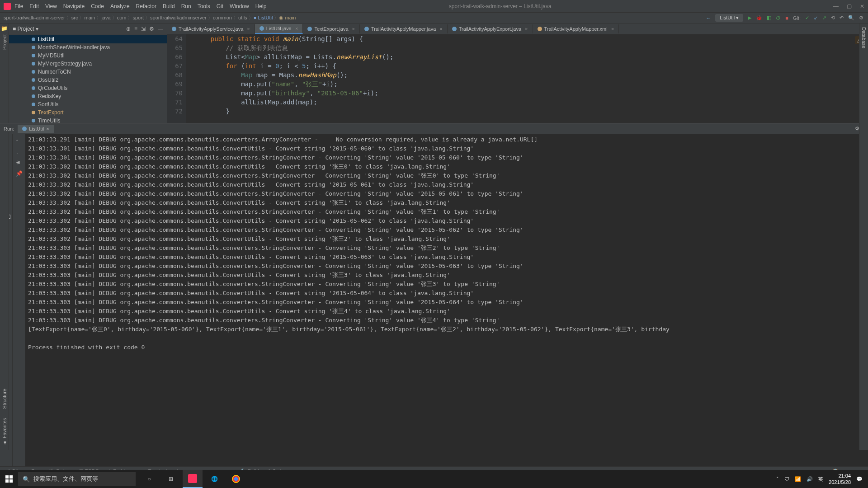 This screenshot has width=868, height=488. Describe the element at coordinates (778, 18) in the screenshot. I see `profile-icon: ⏱` at that location.